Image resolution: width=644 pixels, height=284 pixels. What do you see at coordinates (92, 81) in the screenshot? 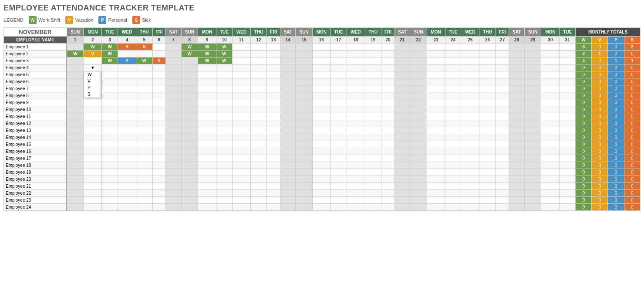
I see `dropdown-option-v: V` at bounding box center [92, 81].